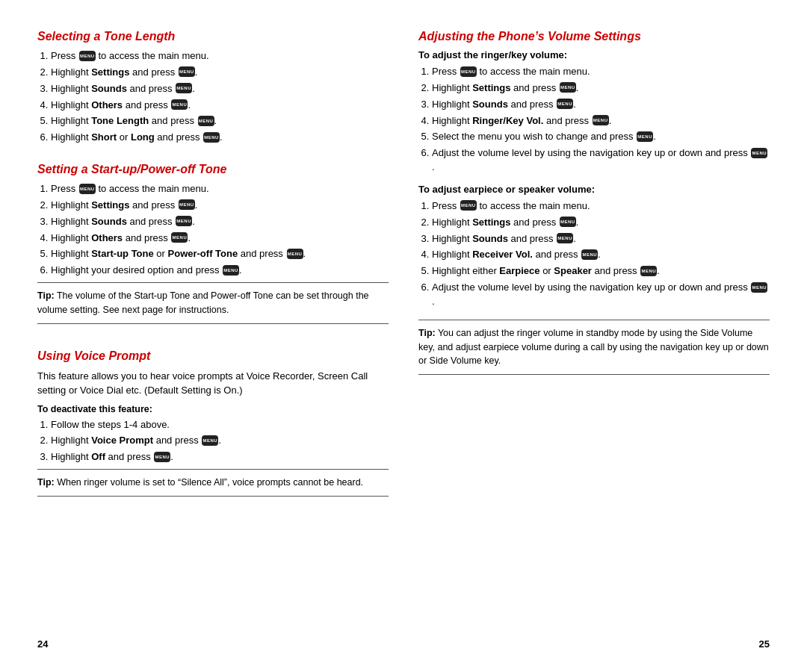  Describe the element at coordinates (213, 97) in the screenshot. I see `tone-length-steps: Press to access the main menu. Highlight…` at that location.